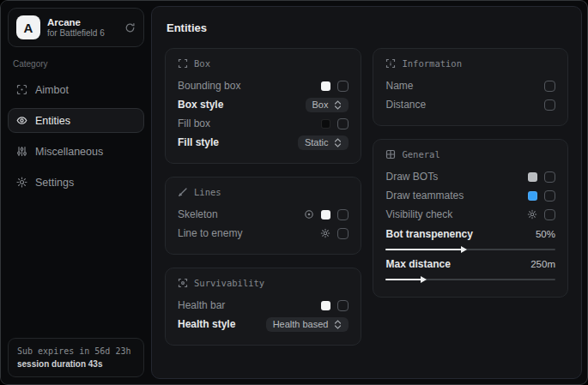  I want to click on refresh-icon, so click(130, 27).